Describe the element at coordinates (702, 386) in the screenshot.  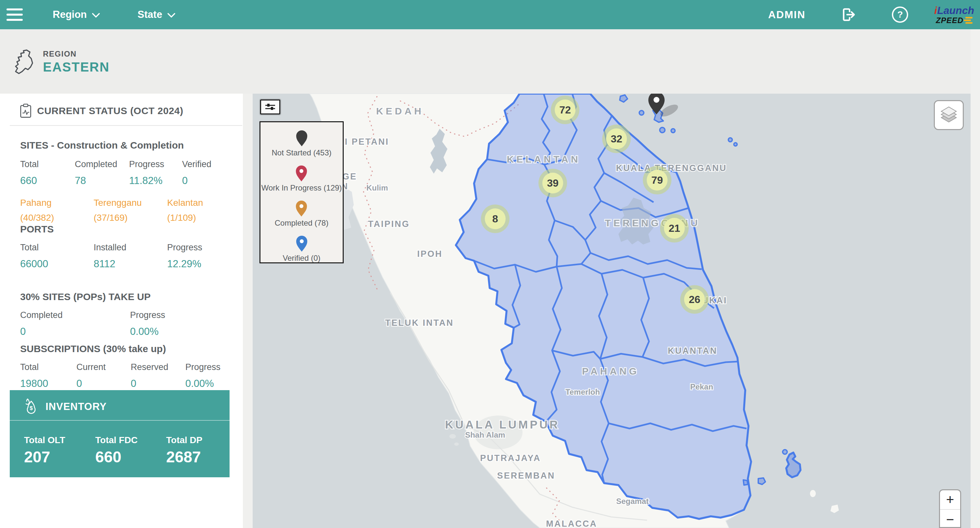
I see `svg-text: Pekan` at that location.